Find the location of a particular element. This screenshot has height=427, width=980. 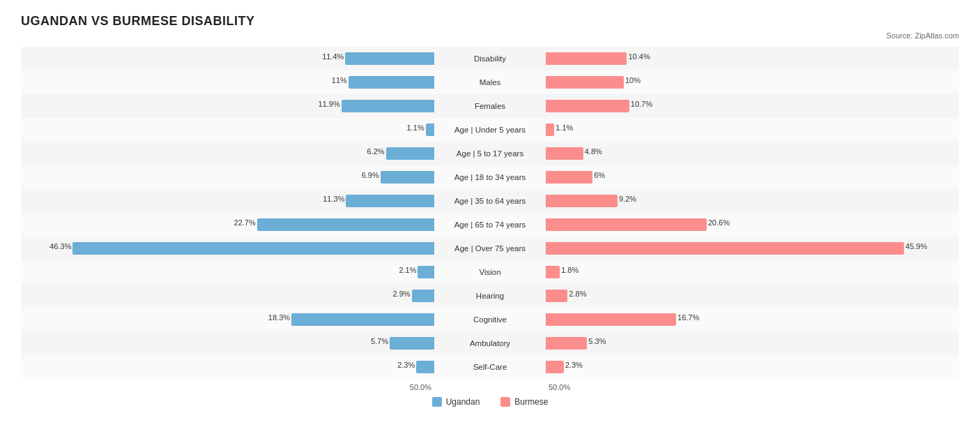

legend-burmese: Burmese is located at coordinates (524, 402).